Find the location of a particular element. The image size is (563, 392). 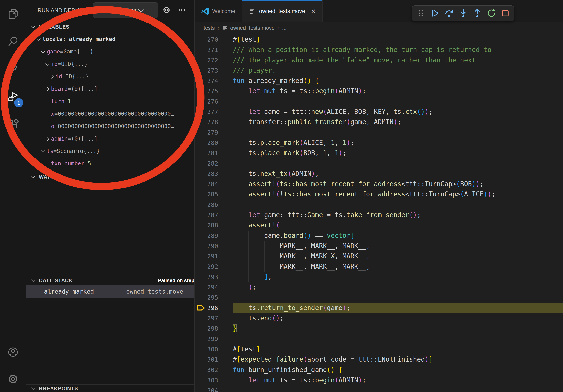

code-line: 270#[test] is located at coordinates (379, 39).